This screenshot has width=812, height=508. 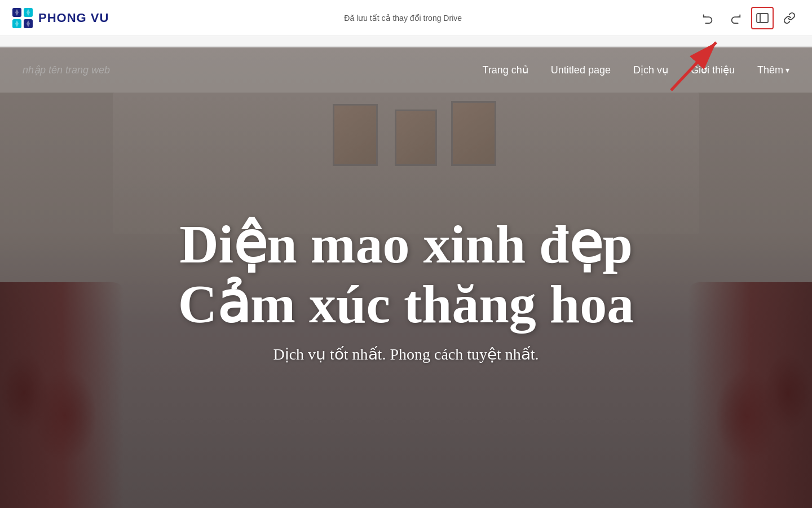 I want to click on hero-subtitle: Dịch vụ tốt nhất. Phong cách tuyệt nhất., so click(x=406, y=354).